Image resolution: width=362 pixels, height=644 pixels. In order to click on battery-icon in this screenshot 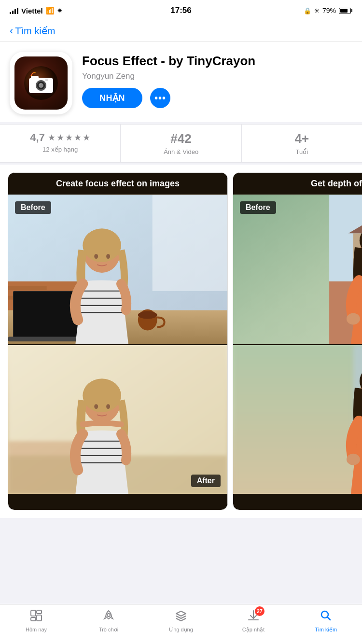, I will do `click(346, 11)`.